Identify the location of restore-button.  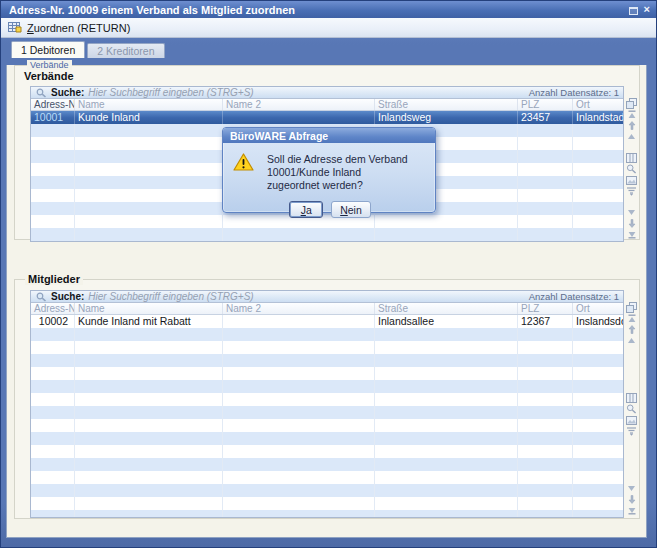
(634, 10).